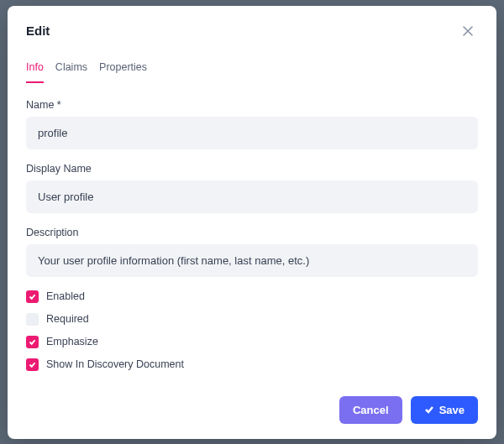 The height and width of the screenshot is (444, 504). I want to click on check-emphasize, so click(32, 342).